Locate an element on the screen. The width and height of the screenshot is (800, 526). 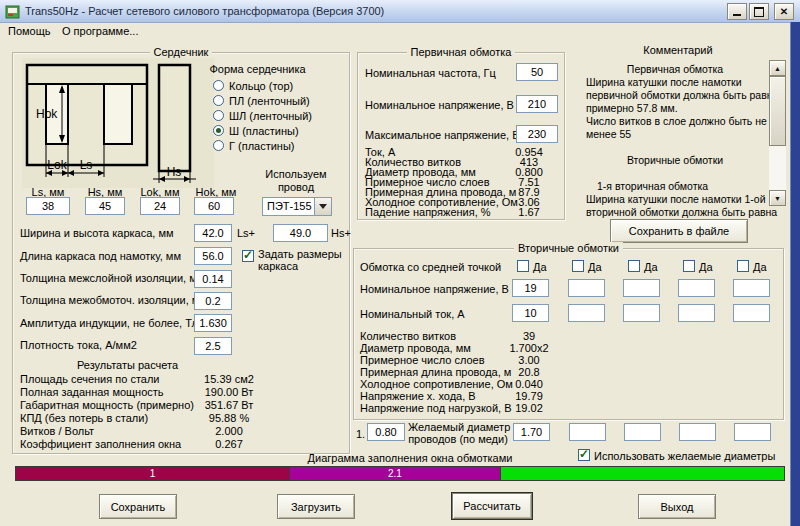
secondary-group-title: Вторичные обмотки is located at coordinates (568, 248).